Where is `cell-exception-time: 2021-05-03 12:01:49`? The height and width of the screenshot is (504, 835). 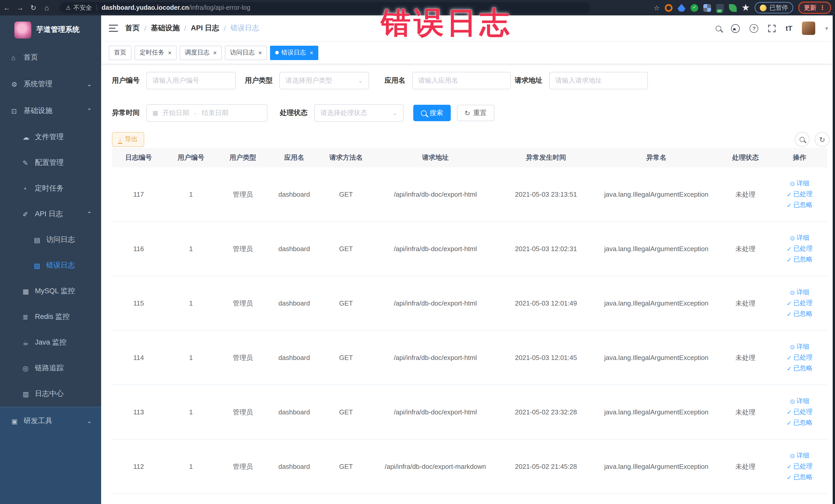
cell-exception-time: 2021-05-03 12:01:49 is located at coordinates (546, 303).